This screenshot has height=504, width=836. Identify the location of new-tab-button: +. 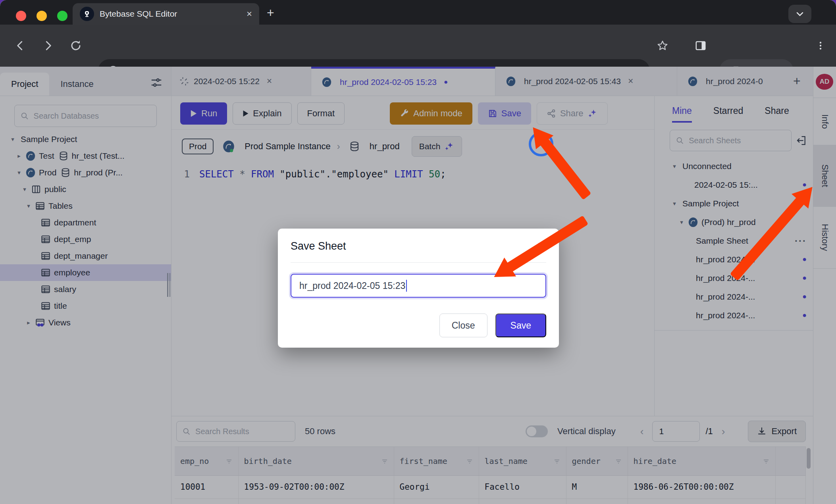
(271, 13).